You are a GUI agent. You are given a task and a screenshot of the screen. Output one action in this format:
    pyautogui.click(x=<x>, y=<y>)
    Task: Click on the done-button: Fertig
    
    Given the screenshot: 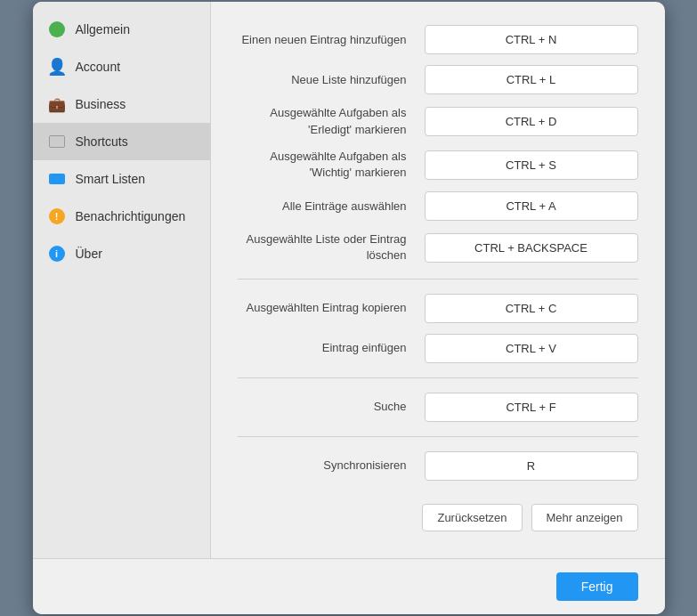 What is the action you would take?
    pyautogui.click(x=597, y=587)
    